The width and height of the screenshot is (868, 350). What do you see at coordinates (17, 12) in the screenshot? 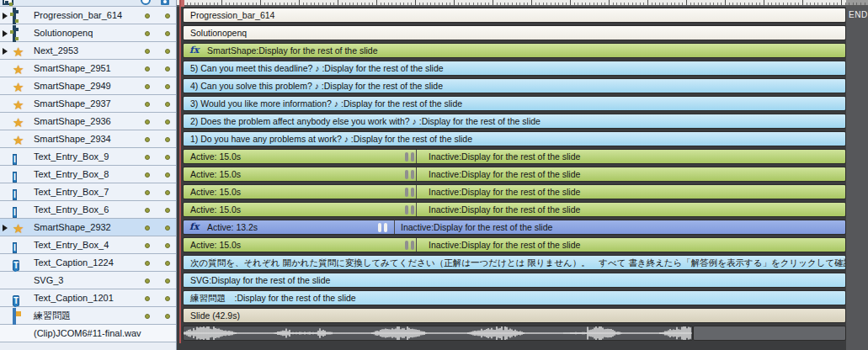
I see `group-icon-sq` at bounding box center [17, 12].